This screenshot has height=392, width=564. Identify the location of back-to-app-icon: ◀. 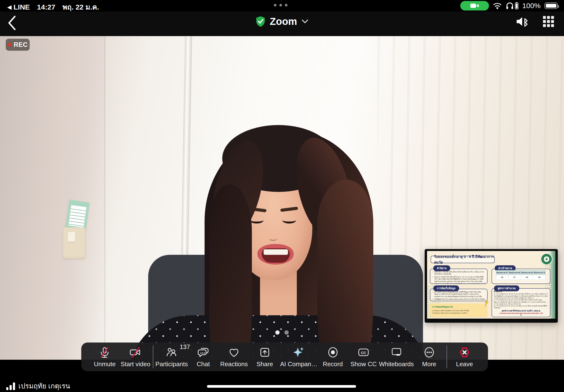
(9, 7).